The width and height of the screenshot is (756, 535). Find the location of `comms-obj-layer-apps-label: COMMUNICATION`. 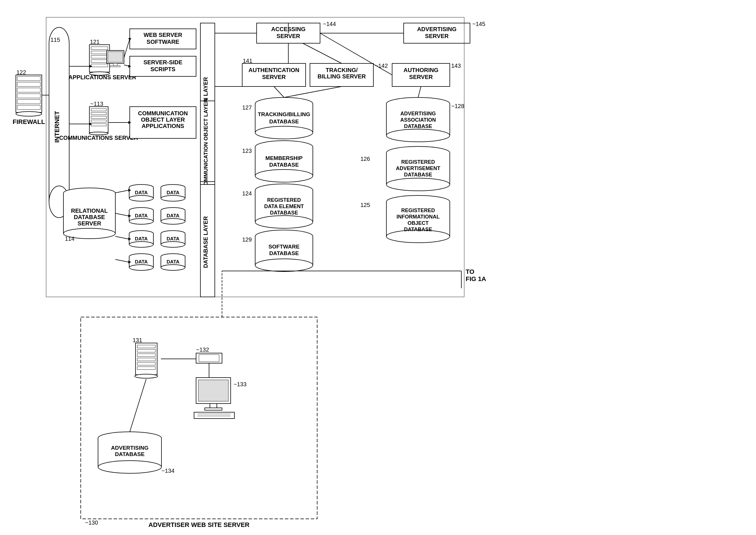

comms-obj-layer-apps-label: COMMUNICATION is located at coordinates (163, 113).